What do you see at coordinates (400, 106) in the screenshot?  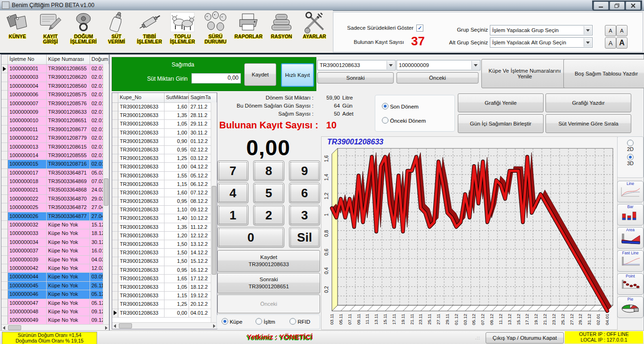 I see `period-current-radio: Son Dönem` at bounding box center [400, 106].